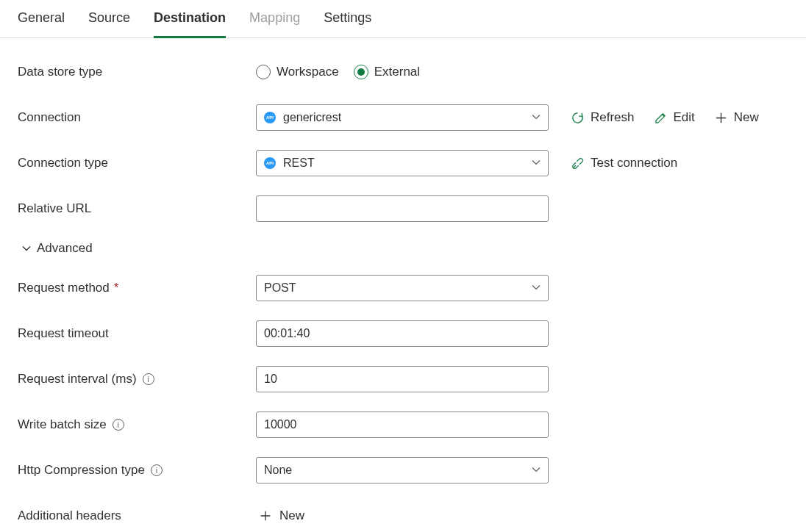 The height and width of the screenshot is (532, 806). I want to click on tab-mapping: Mapping, so click(275, 19).